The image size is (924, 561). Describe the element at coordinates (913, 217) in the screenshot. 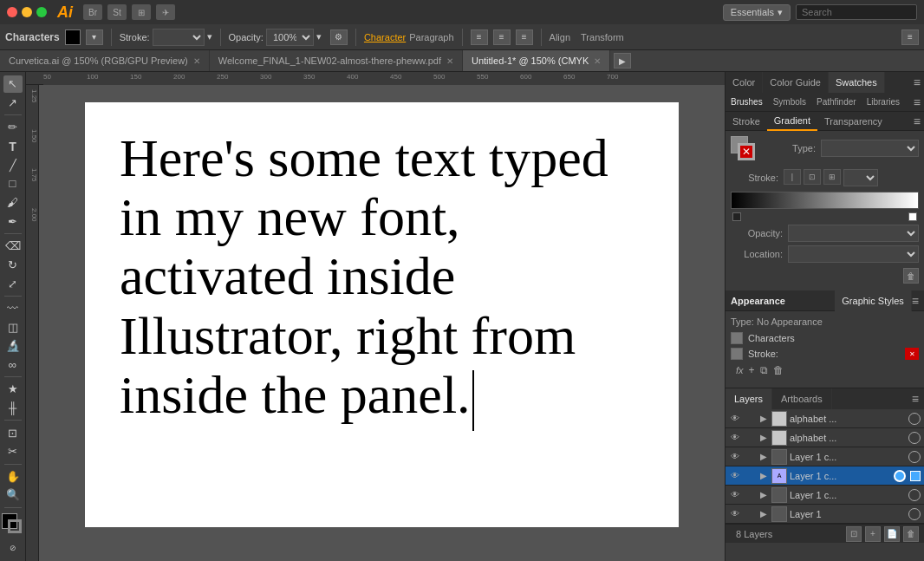

I see `gradient-stop-right` at that location.